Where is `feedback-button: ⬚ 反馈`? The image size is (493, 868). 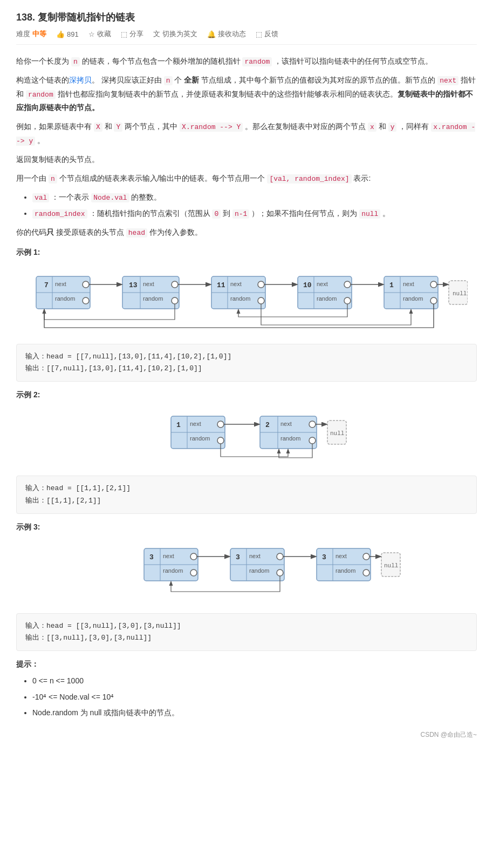
feedback-button: ⬚ 反馈 is located at coordinates (267, 34).